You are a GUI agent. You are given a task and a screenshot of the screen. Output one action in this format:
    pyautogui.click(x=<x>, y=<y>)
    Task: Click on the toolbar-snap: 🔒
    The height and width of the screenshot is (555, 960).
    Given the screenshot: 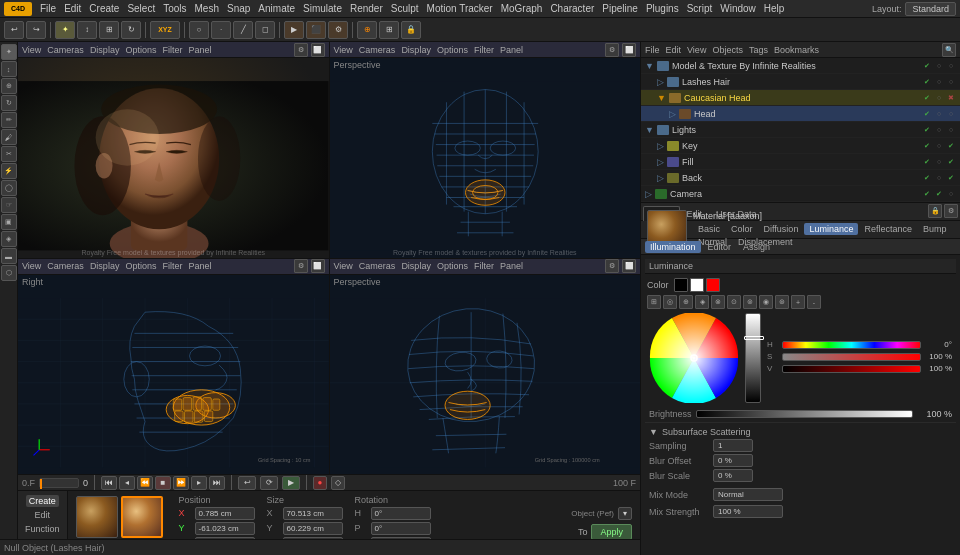 What is the action you would take?
    pyautogui.click(x=411, y=30)
    